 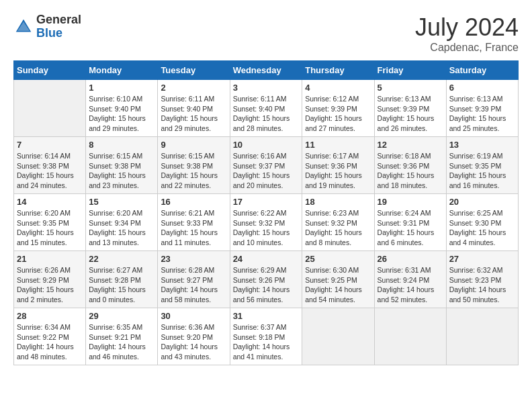 What do you see at coordinates (50, 342) in the screenshot?
I see `day-info: Sunrise: 6:34 AM Sunset: 9:22 PM Dayligh…` at bounding box center [50, 342].